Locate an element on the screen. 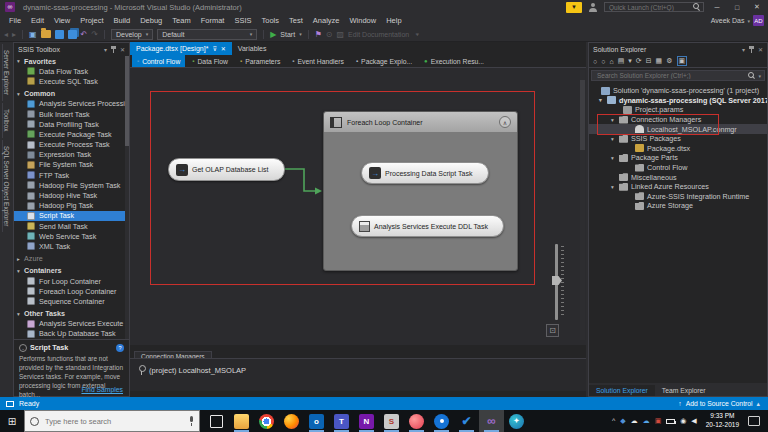 Image resolution: width=768 pixels, height=432 pixels. user-name: Aveek Das is located at coordinates (728, 20).